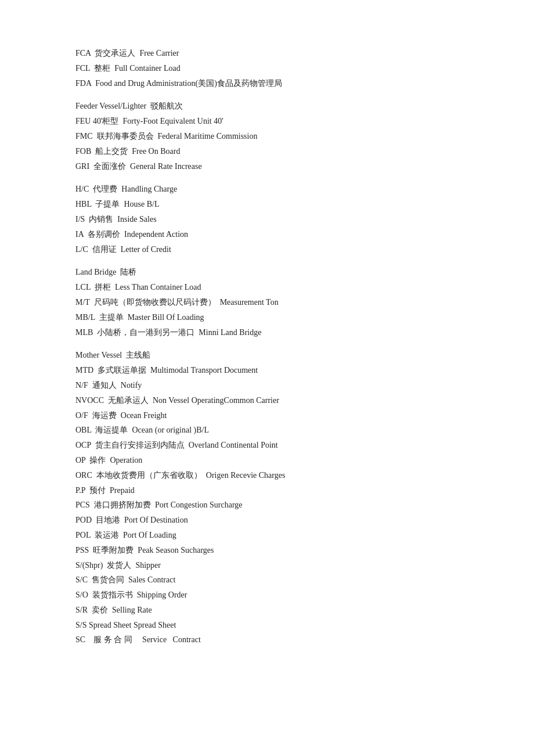  What do you see at coordinates (267, 460) in the screenshot?
I see `term-line-op: OP 操作 Operation` at bounding box center [267, 460].